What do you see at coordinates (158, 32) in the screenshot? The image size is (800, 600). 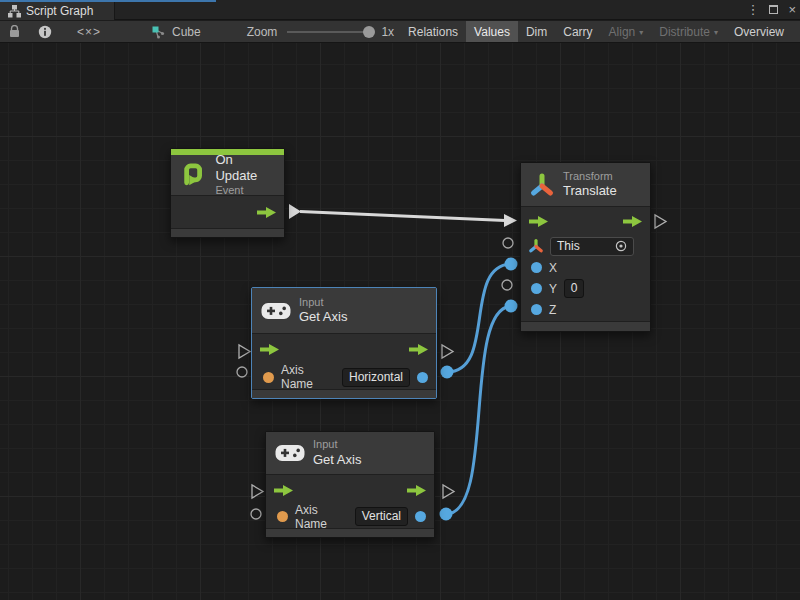 I see `graph-asset-icon` at bounding box center [158, 32].